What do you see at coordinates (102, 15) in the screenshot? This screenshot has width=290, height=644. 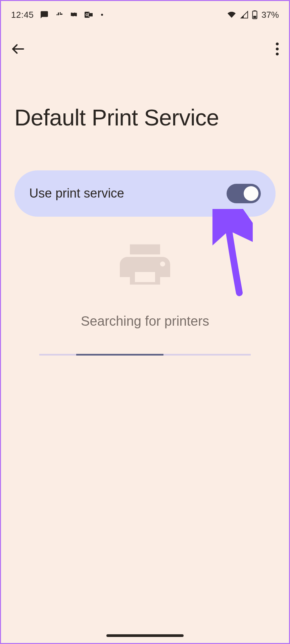 I see `more-notifications-dot` at bounding box center [102, 15].